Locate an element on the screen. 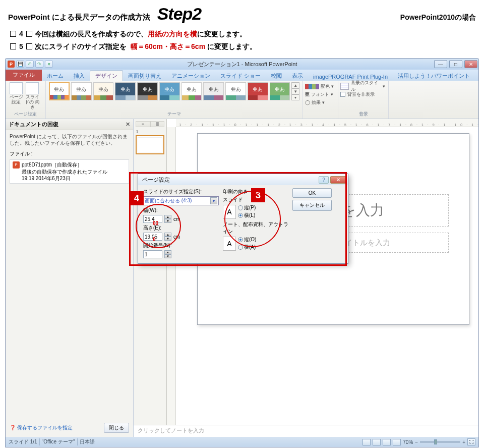 The height and width of the screenshot is (448, 484). bg-hide-label: 背景を非表示 is located at coordinates (361, 95).